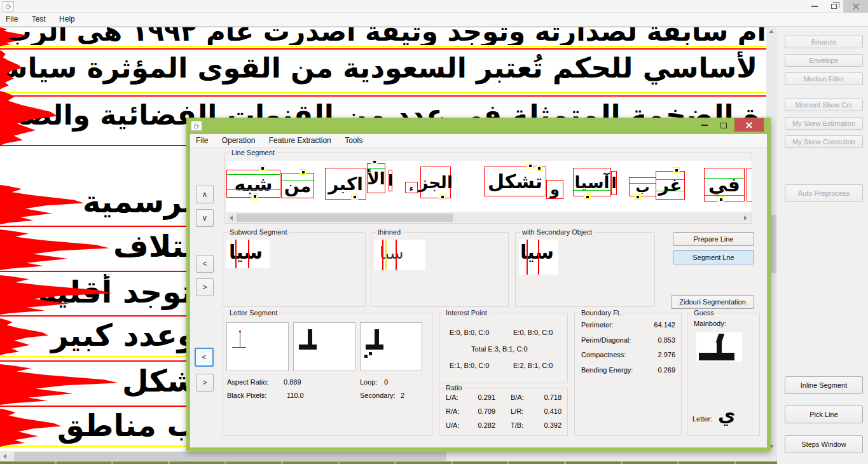 This screenshot has height=464, width=868. I want to click on line-segment-label: Line Segment, so click(253, 153).